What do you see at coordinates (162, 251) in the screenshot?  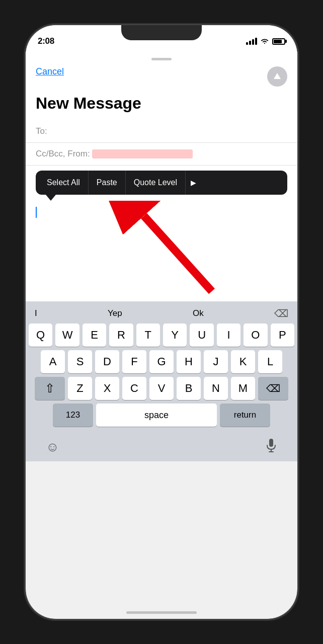 I see `compose-body` at bounding box center [162, 251].